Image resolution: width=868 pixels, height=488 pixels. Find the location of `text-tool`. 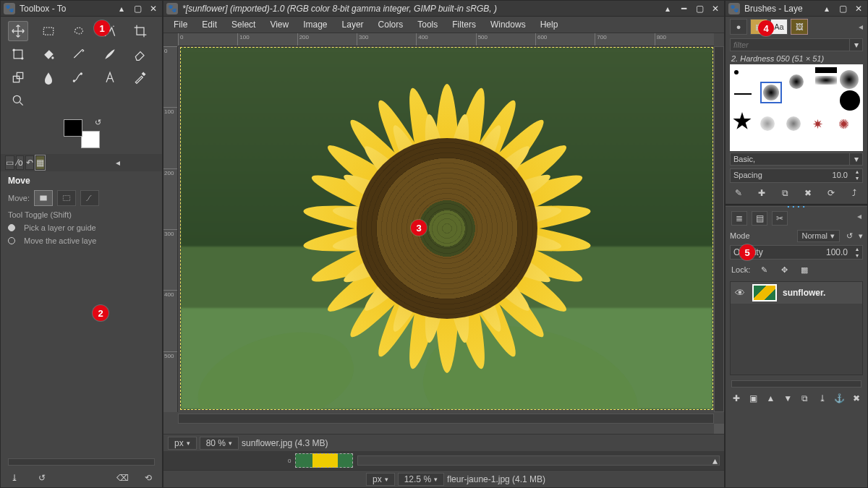

text-tool is located at coordinates (110, 77).